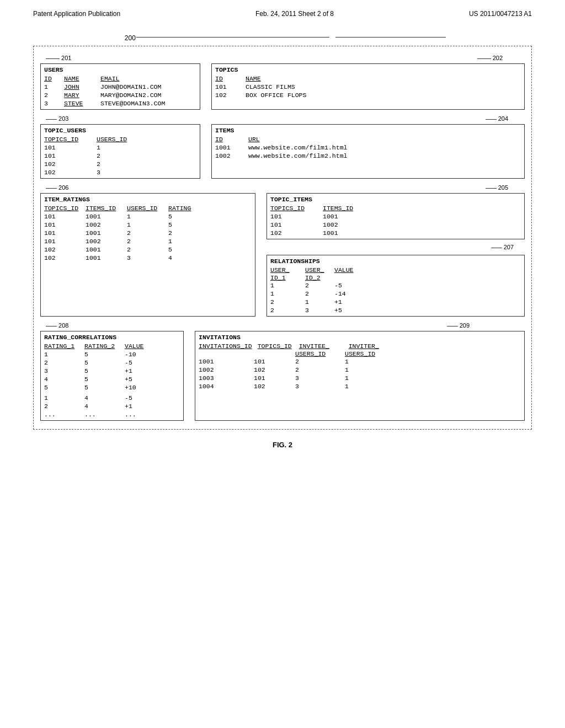 This screenshot has height=728, width=565. Describe the element at coordinates (396, 225) in the screenshot. I see `ti-row-2: 101 1002` at that location.